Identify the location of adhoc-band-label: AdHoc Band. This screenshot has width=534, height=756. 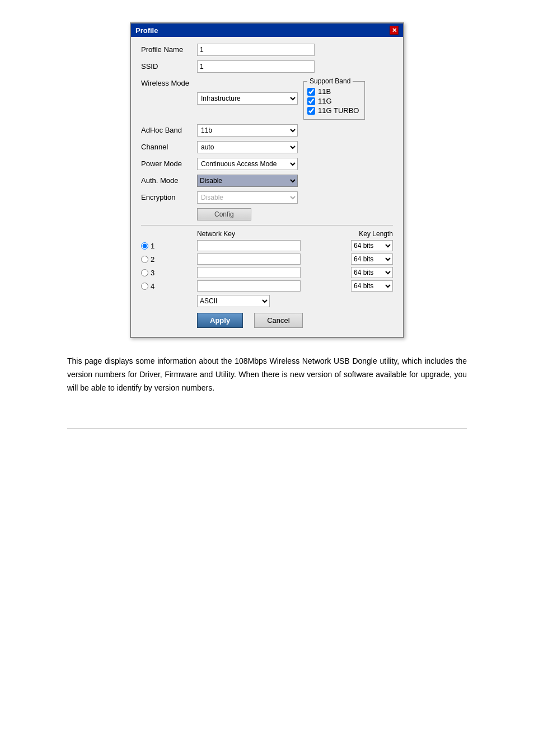
(169, 129).